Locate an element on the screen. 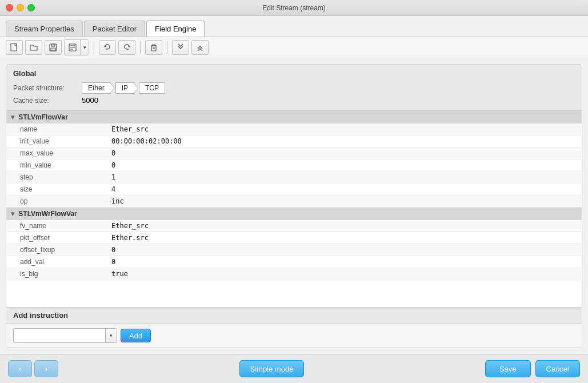  simple-mode-button: Simple mode is located at coordinates (272, 369).